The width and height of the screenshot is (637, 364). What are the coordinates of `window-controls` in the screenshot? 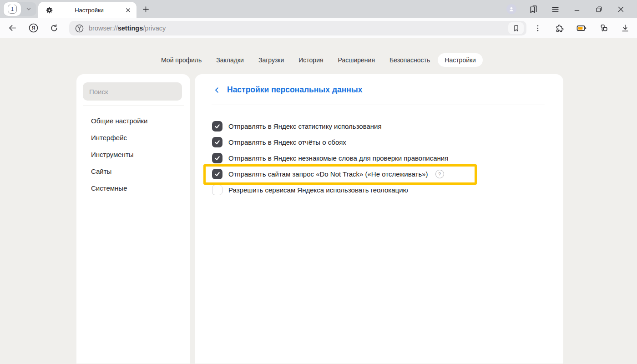 It's located at (566, 9).